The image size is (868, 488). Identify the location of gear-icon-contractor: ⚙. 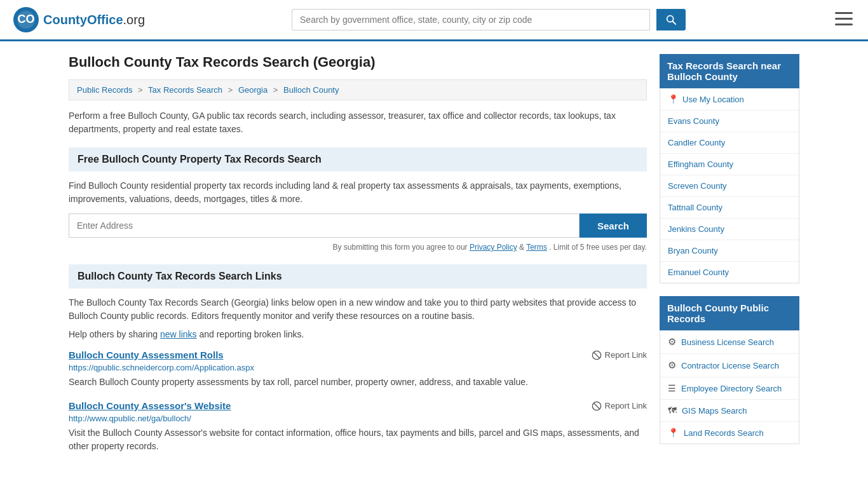
(672, 365).